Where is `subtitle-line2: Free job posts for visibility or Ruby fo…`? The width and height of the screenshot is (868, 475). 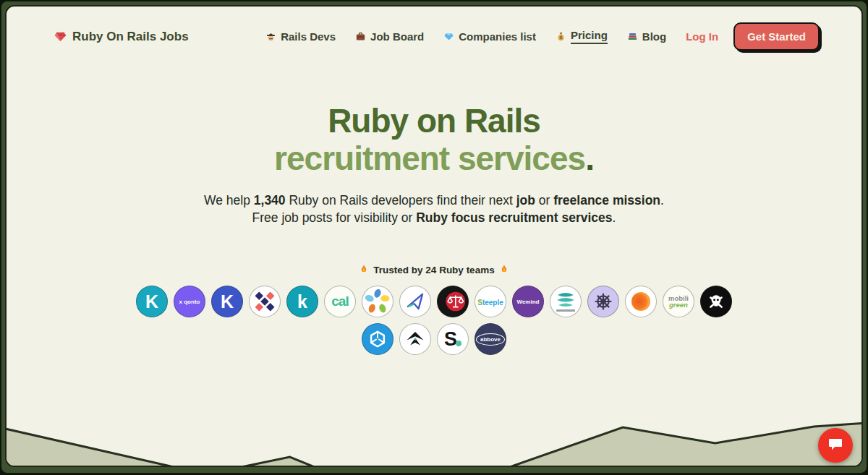
subtitle-line2: Free job posts for visibility or Ruby fo… is located at coordinates (434, 218).